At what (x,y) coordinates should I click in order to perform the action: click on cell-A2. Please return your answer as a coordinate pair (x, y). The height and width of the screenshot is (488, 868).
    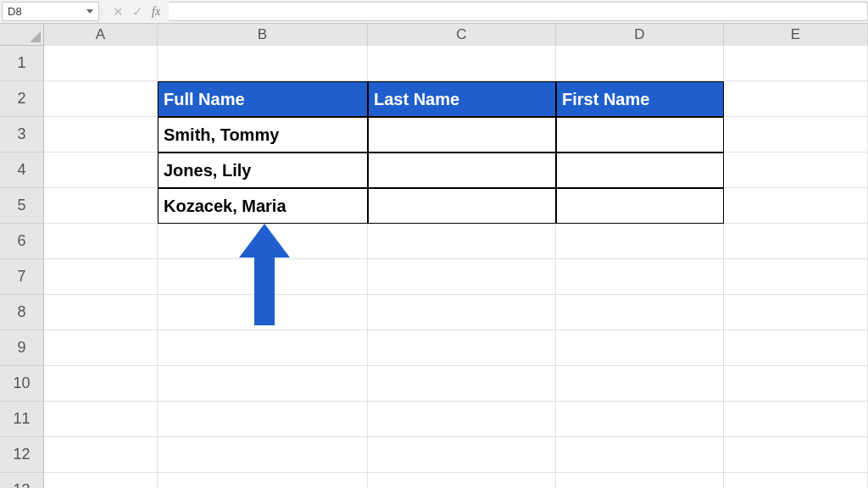
    Looking at the image, I should click on (101, 99).